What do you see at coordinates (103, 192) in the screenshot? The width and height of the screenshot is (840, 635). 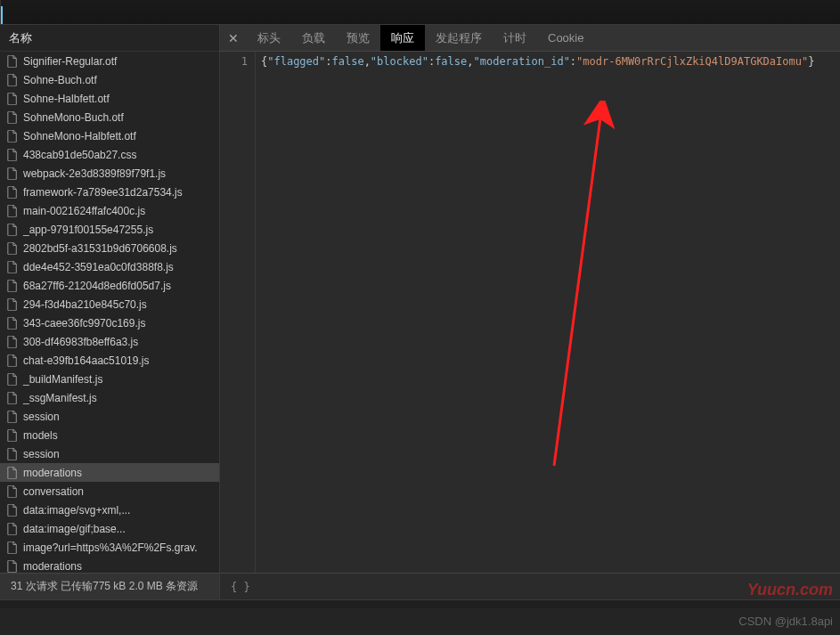 I see `request-name: framework-7a789ee31d2a7534.js` at bounding box center [103, 192].